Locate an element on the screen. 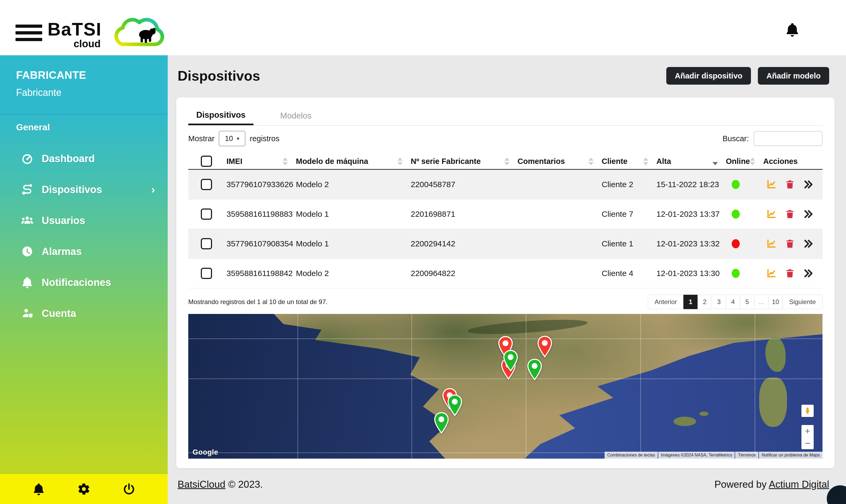 This screenshot has height=504, width=846. page-size-select: 10 ▾ is located at coordinates (232, 139).